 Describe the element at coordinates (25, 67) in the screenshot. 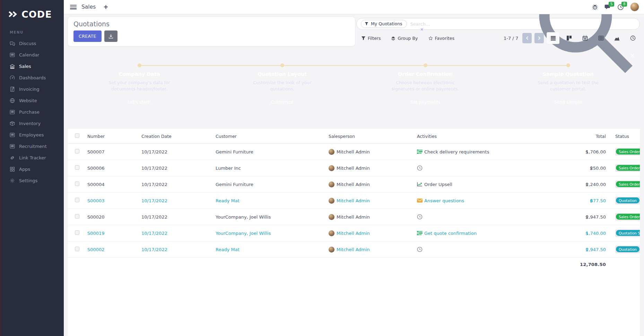

I see `sidebar-item-label: Sales` at that location.